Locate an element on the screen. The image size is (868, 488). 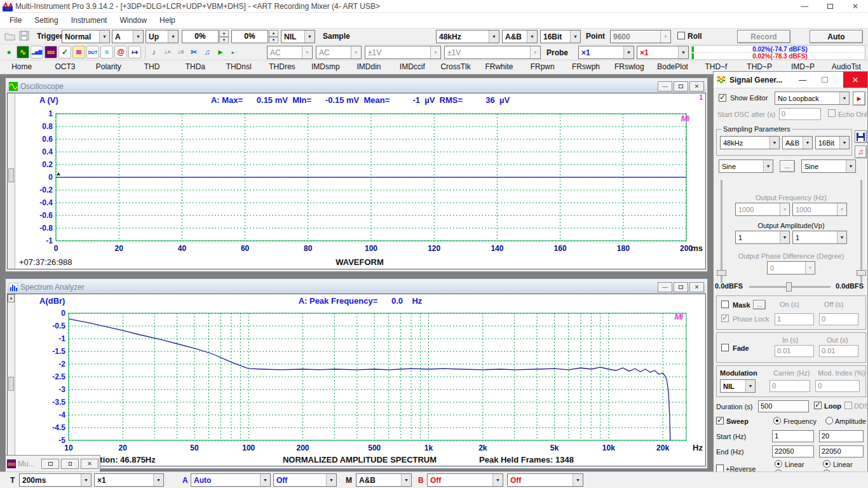
oscilloscope-maximize-button is located at coordinates (681, 86).